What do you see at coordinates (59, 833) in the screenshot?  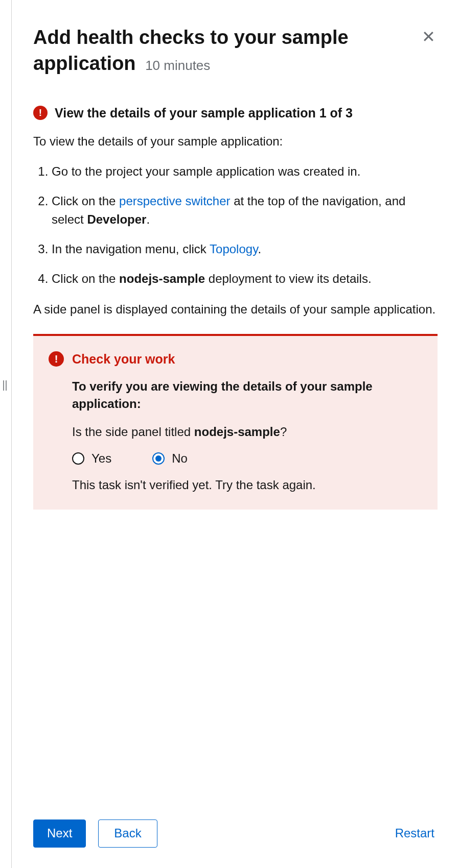 I see `next-button: Next` at bounding box center [59, 833].